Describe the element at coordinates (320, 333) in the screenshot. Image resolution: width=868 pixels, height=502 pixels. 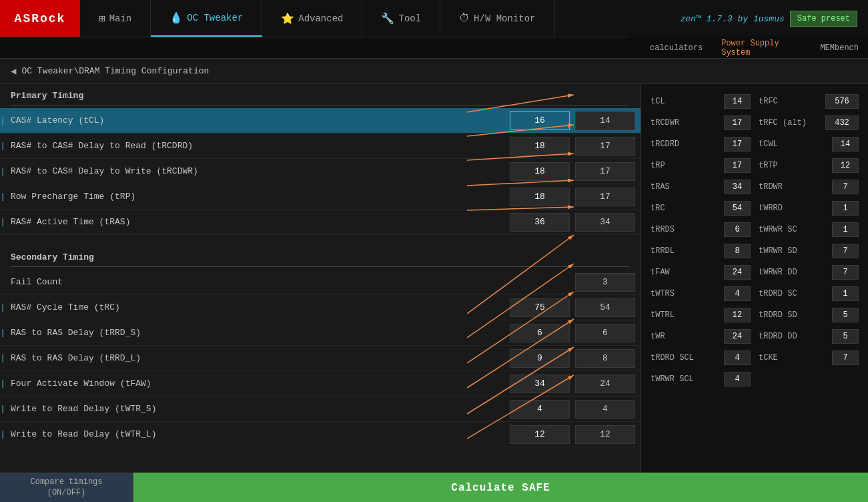
I see `row-trrds: | RAS to RAS Delay (tRRD_S) 6 6` at that location.